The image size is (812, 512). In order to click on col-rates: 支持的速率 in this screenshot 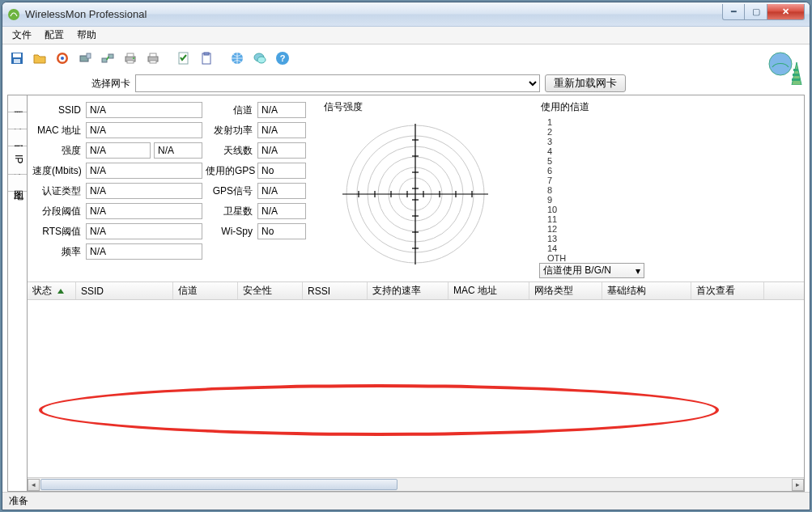, I will do `click(408, 291)`.